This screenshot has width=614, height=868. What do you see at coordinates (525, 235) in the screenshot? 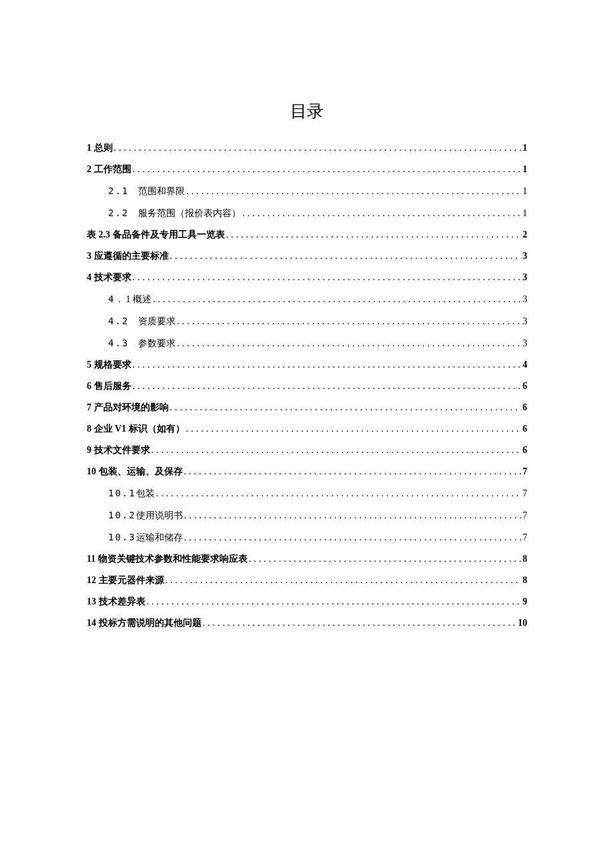
I see `toc-entry-page: 2` at bounding box center [525, 235].